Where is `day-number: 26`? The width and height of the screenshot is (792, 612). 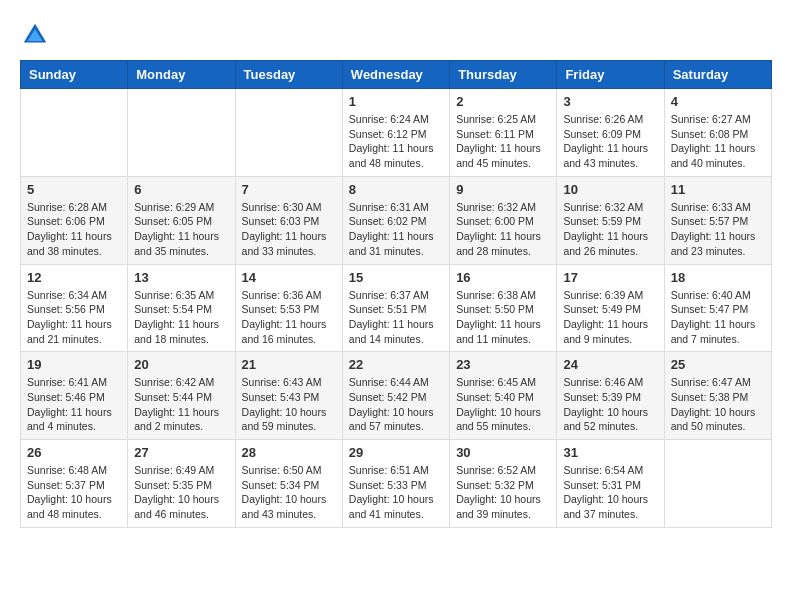 day-number: 26 is located at coordinates (74, 452).